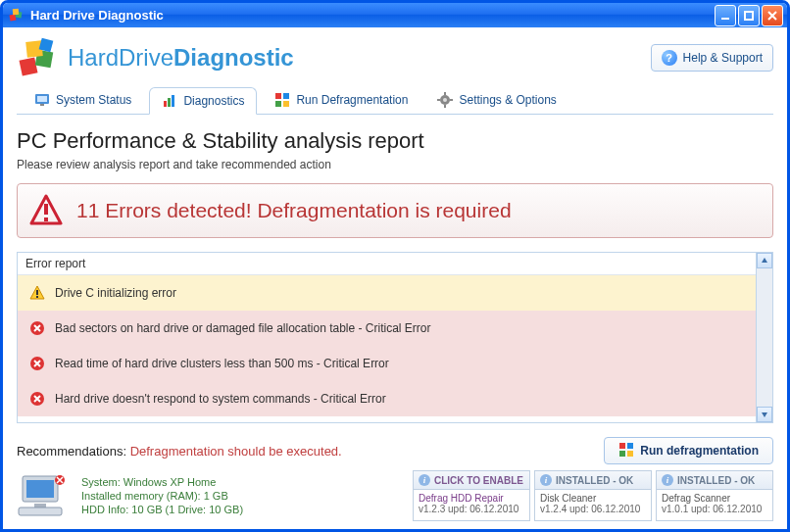  I want to click on module-version: v1.2.3 upd: 06.12.2010, so click(471, 509).